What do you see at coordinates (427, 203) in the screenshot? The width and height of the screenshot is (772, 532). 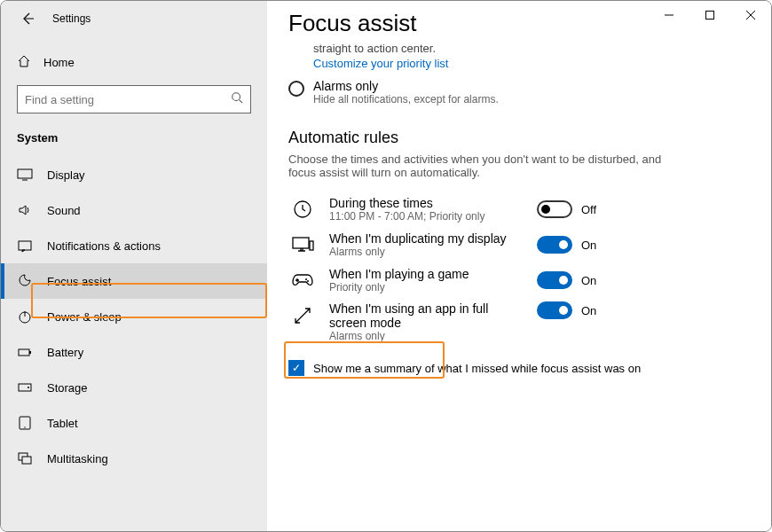 I see `rule-title: During these times` at bounding box center [427, 203].